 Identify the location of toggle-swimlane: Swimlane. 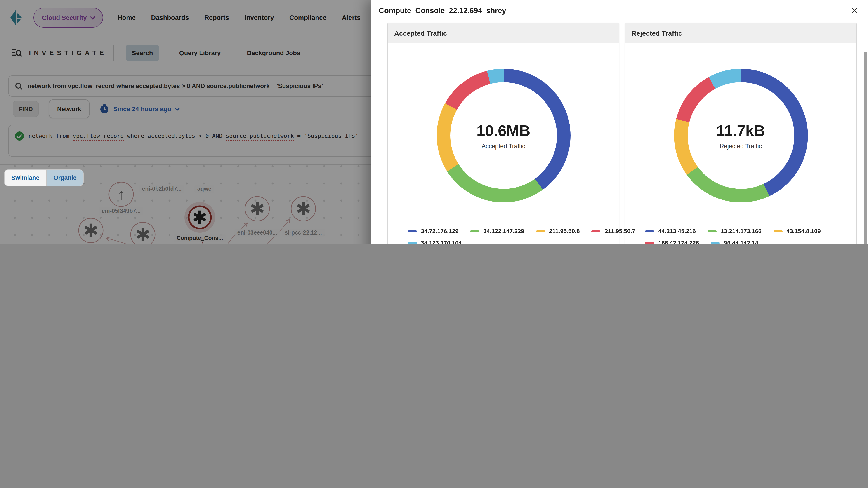
(26, 178).